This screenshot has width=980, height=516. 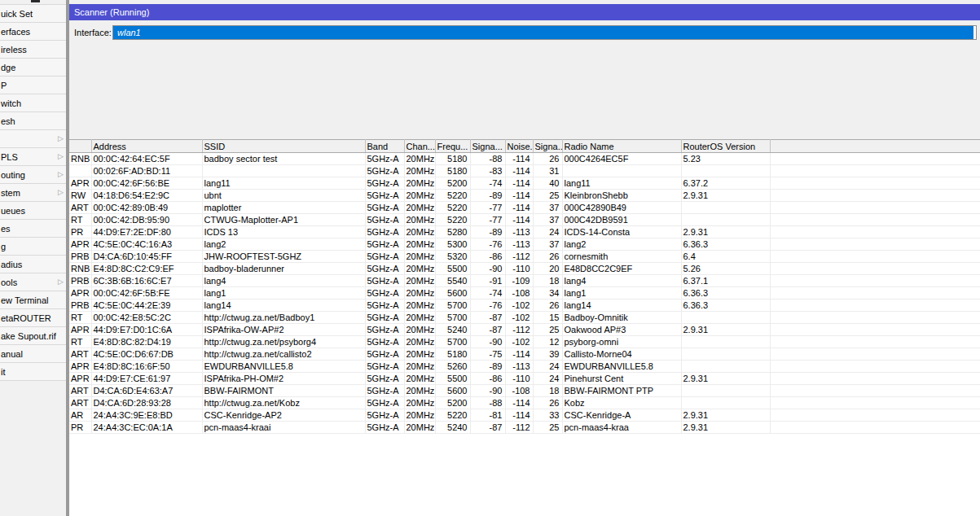 I want to click on column-header-ssid: SSID, so click(x=283, y=146).